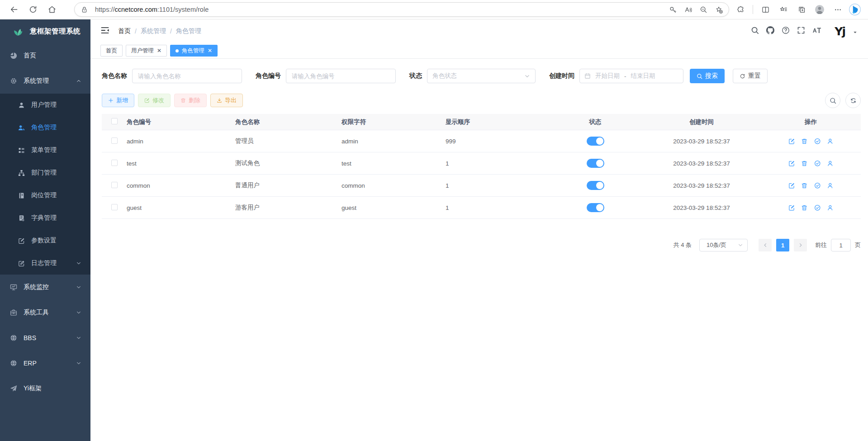 This screenshot has height=441, width=868. What do you see at coordinates (750, 76) in the screenshot?
I see `reset-button: 重置` at bounding box center [750, 76].